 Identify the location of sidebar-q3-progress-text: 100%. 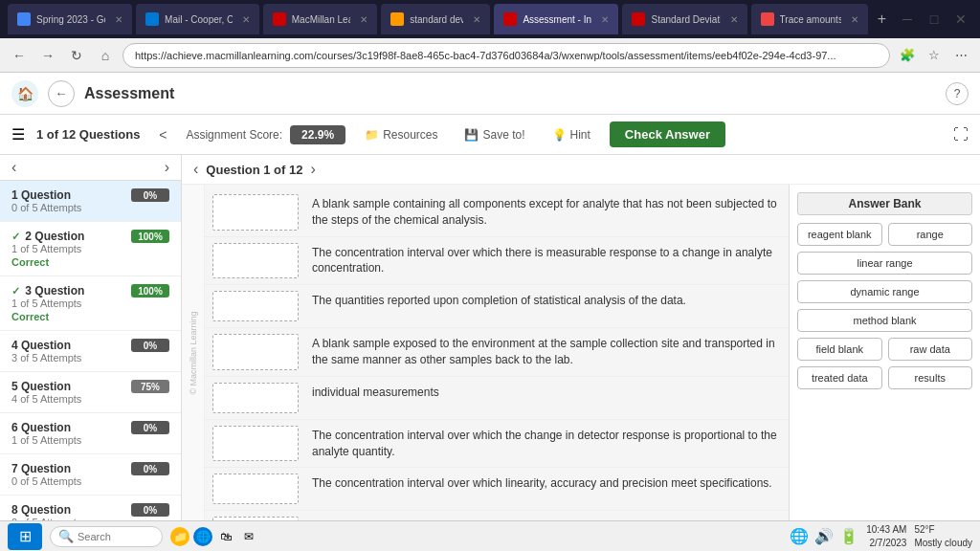
(150, 291).